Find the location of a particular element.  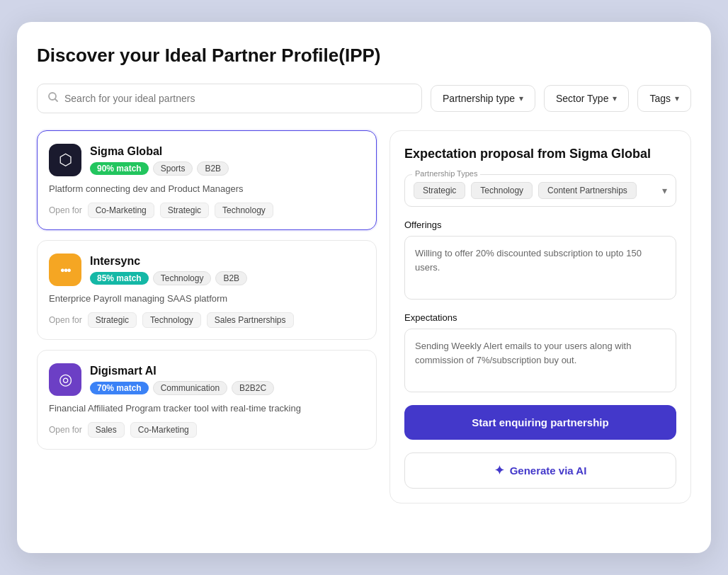

search-input is located at coordinates (238, 98).